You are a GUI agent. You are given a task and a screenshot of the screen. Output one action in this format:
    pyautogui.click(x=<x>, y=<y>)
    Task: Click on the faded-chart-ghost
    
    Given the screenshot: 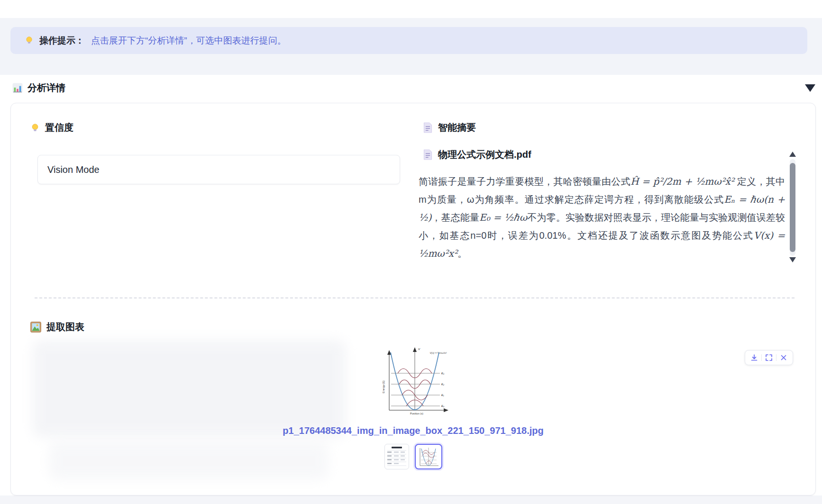 What is the action you would take?
    pyautogui.click(x=189, y=388)
    